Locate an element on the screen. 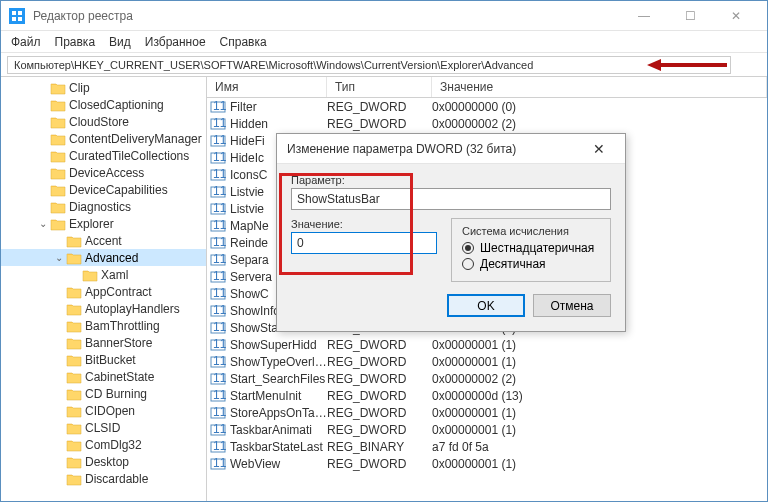 The height and width of the screenshot is (502, 768). dialog-close-button: ✕ is located at coordinates (599, 149).